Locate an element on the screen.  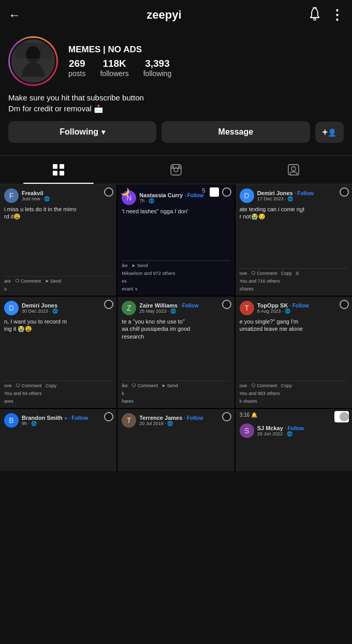
post-count-2: 5 is located at coordinates (204, 191).